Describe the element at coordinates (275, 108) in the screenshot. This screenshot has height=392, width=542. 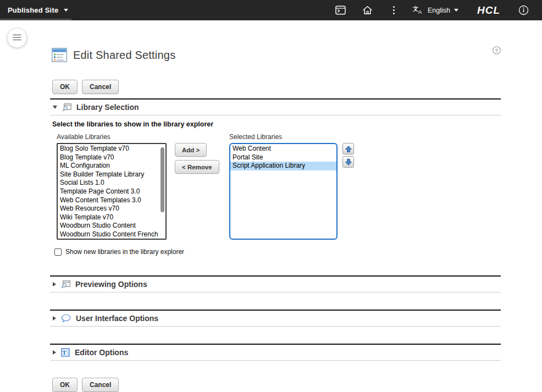
I see `library-selection-header: Library Selection` at that location.